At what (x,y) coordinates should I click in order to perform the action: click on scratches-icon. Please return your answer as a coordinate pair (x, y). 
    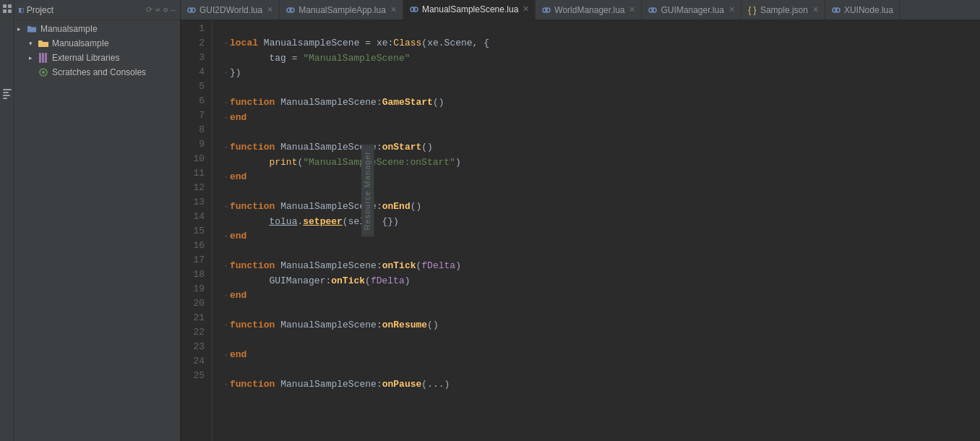
    Looking at the image, I should click on (43, 72).